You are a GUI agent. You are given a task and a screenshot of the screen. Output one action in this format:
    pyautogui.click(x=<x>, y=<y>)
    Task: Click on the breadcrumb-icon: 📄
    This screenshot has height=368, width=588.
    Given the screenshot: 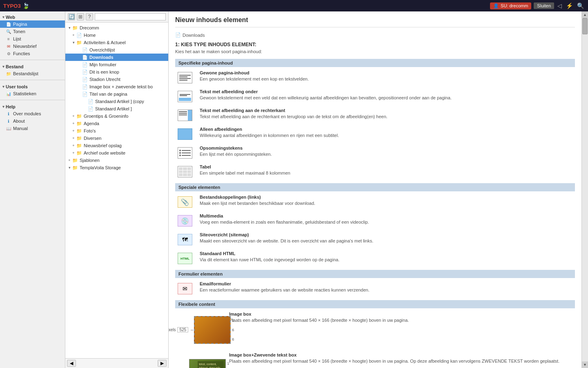 What is the action you would take?
    pyautogui.click(x=178, y=35)
    